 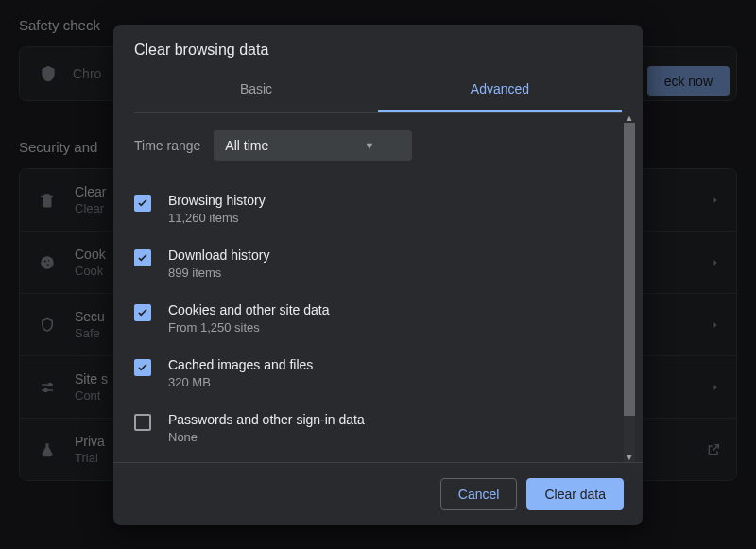 I want to click on time-range-value: All time, so click(x=247, y=146).